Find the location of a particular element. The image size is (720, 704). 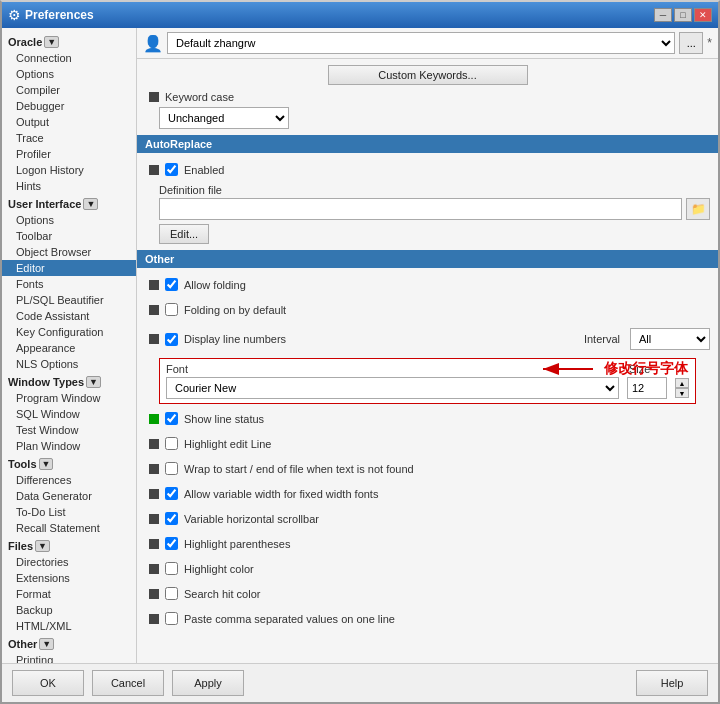

sidebar-item-test-window: Test Window is located at coordinates (69, 430).